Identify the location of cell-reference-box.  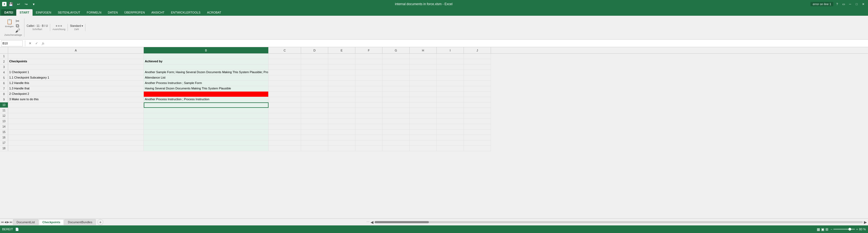
(12, 43).